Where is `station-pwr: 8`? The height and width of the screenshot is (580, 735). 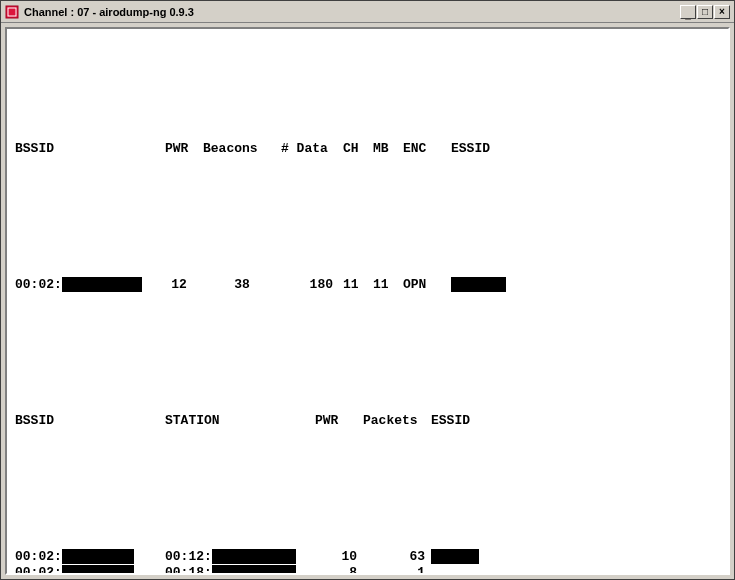 station-pwr: 8 is located at coordinates (339, 570).